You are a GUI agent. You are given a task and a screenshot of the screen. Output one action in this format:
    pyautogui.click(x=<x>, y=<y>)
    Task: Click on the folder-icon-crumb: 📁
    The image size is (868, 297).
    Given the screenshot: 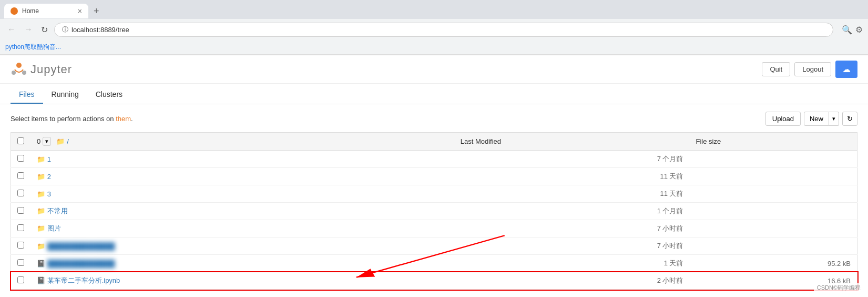 What is the action you would take?
    pyautogui.click(x=60, y=141)
    